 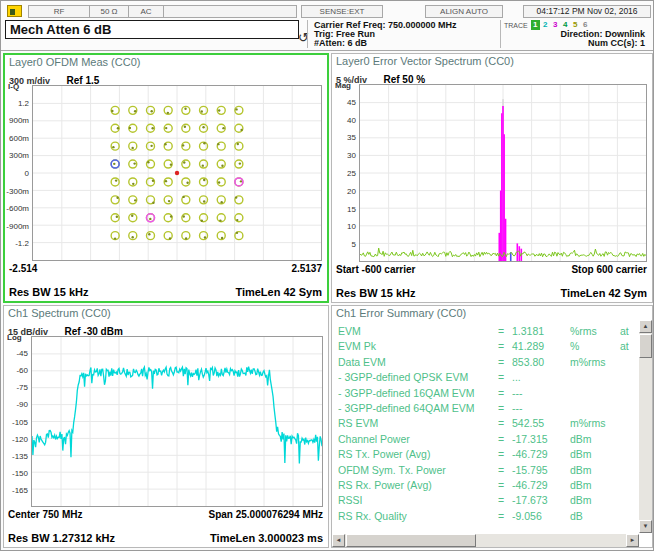 I want to click on error-summary-row: - 3GPP-defined QPSK EVM=..., so click(x=487, y=378).